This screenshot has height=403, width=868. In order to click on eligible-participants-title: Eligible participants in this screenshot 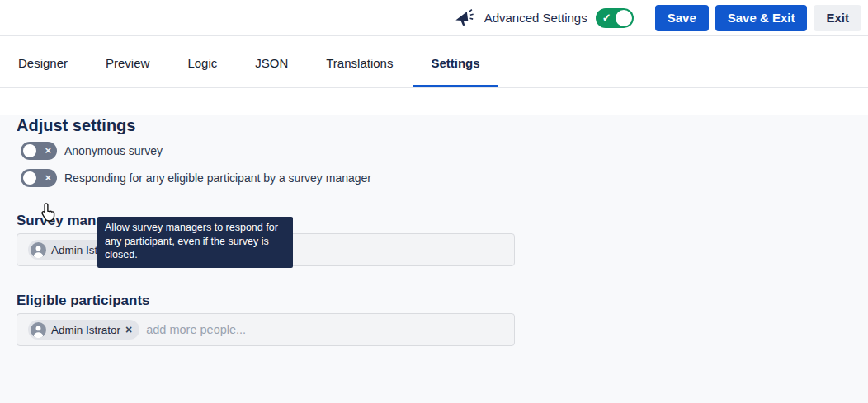, I will do `click(434, 300)`.